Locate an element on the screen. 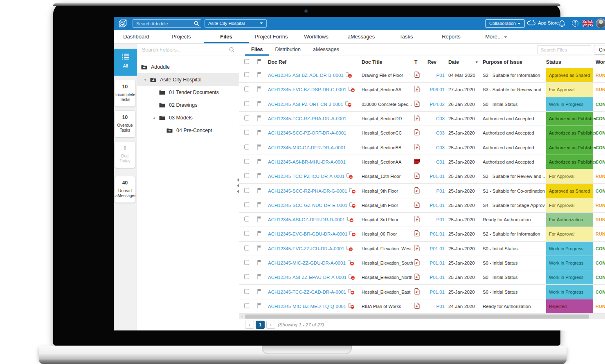 The image size is (605, 364). project-selector-dropdown: Asite City Hospital is located at coordinates (236, 24).